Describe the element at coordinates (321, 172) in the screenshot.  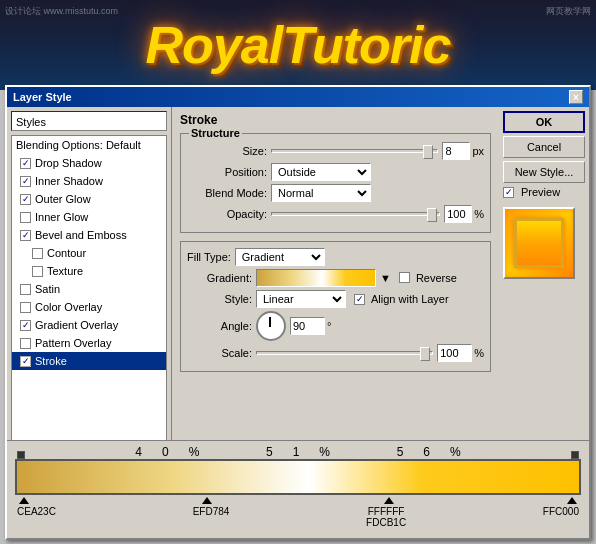
I see `position-select: Outside Inside Center` at that location.